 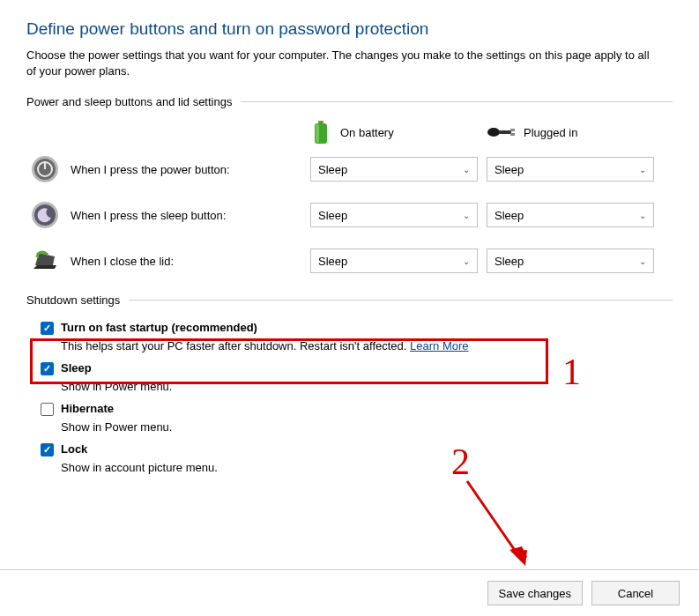 I want to click on setting-row-sleep-button: When I press the sleep button: Sleep ⌄ S…, so click(x=349, y=215).